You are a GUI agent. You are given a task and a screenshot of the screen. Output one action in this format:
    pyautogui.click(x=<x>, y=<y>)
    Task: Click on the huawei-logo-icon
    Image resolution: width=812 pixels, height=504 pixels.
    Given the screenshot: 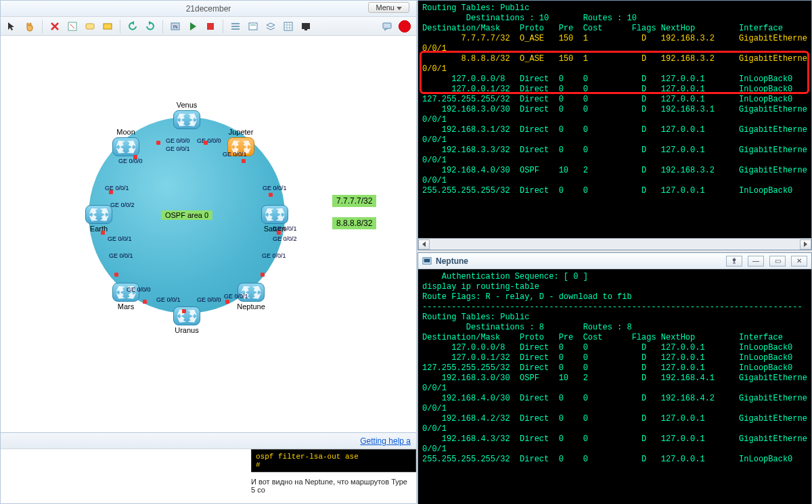 What is the action you would take?
    pyautogui.click(x=405, y=26)
    